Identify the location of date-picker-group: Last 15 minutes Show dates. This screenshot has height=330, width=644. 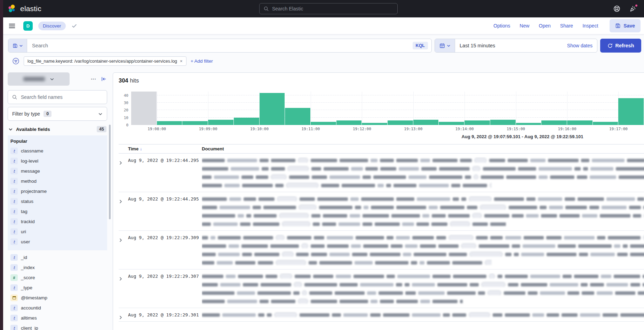
(516, 46).